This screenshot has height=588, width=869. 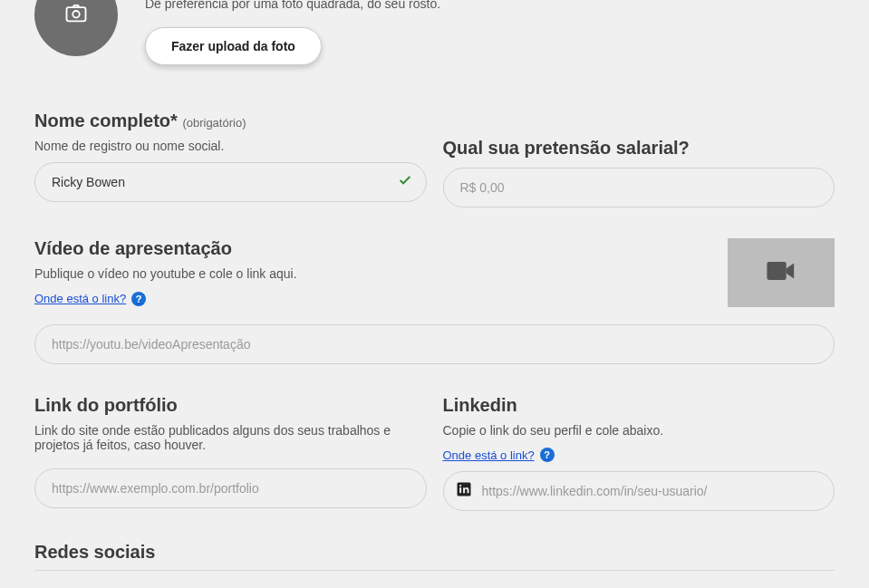 What do you see at coordinates (489, 33) in the screenshot?
I see `photo-right: Dê preferência por uma foto quadrada, do…` at bounding box center [489, 33].